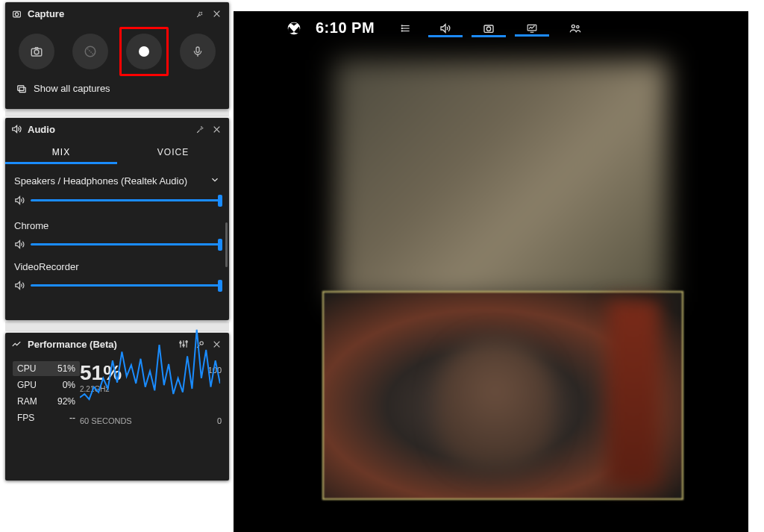  What do you see at coordinates (294, 28) in the screenshot?
I see `xbox-icon` at bounding box center [294, 28].